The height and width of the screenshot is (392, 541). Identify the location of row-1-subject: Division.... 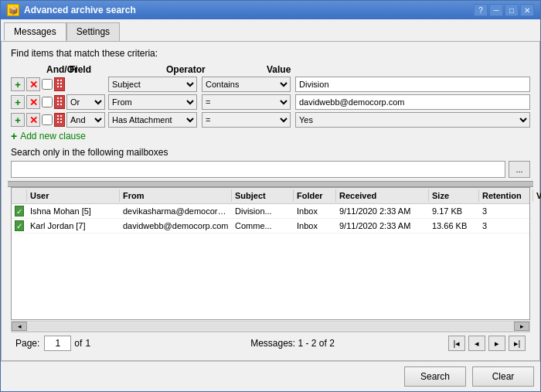
(263, 211).